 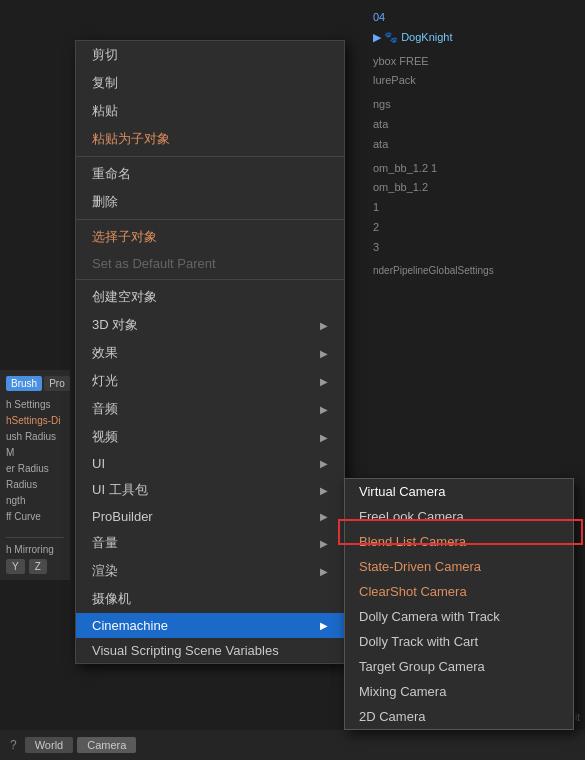 I want to click on menu-item-paste-child: 粘贴为子对象, so click(x=210, y=139).